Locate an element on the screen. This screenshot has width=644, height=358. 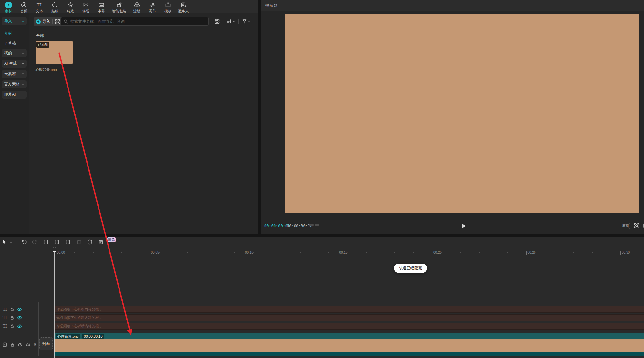
nav-filter: 滤镜 is located at coordinates (137, 7).